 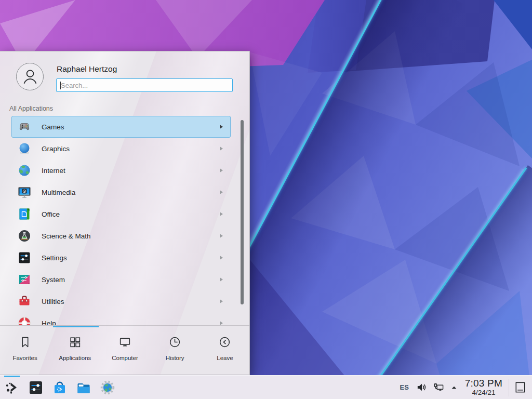 I want to click on applications-icon, so click(x=75, y=343).